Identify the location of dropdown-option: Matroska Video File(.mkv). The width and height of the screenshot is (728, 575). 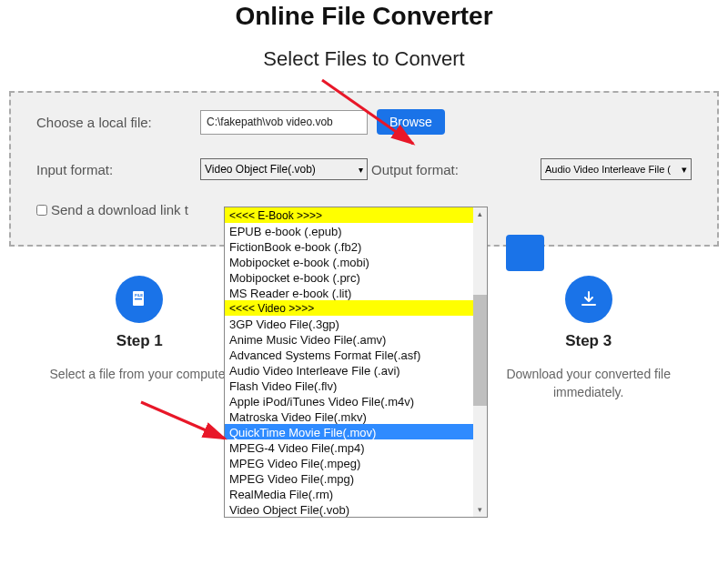
(349, 417).